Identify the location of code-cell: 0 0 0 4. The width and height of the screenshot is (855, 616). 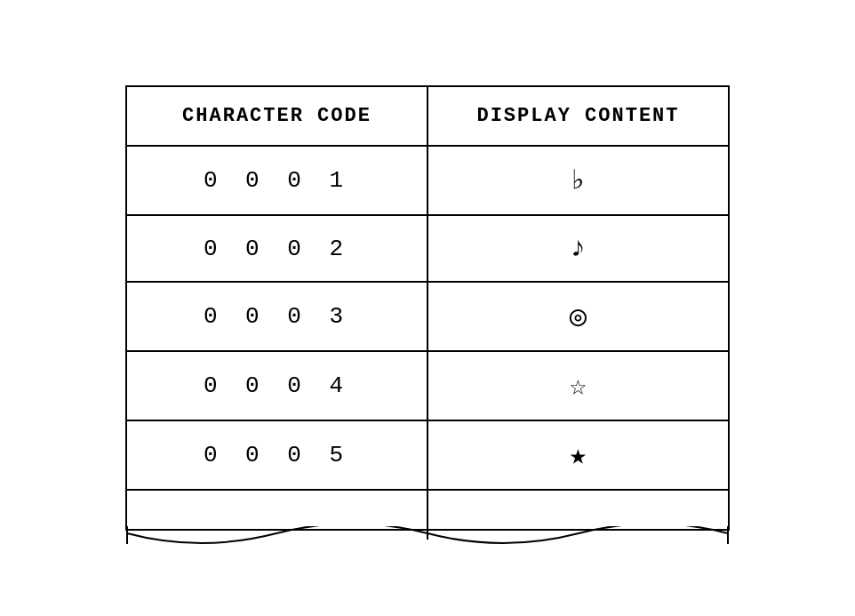
(277, 386).